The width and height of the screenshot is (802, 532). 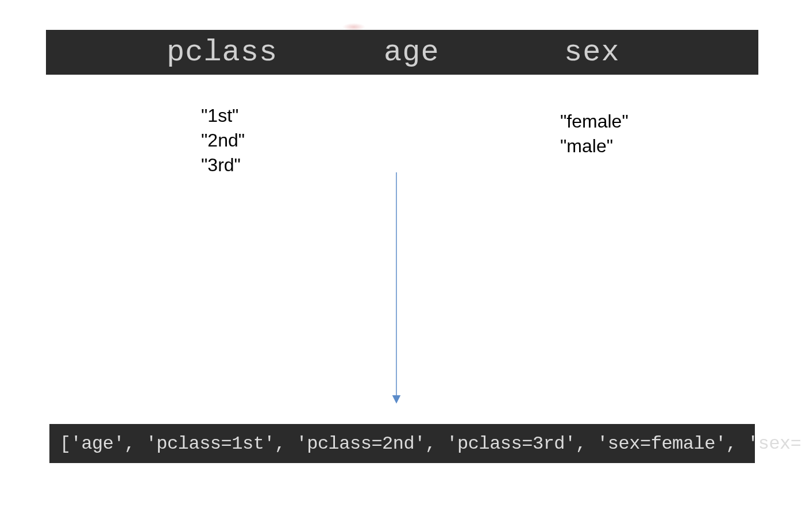 What do you see at coordinates (402, 444) in the screenshot?
I see `output-bar: ['age', 'pclass=1st', 'pclass=2nd', 'pcl…` at bounding box center [402, 444].